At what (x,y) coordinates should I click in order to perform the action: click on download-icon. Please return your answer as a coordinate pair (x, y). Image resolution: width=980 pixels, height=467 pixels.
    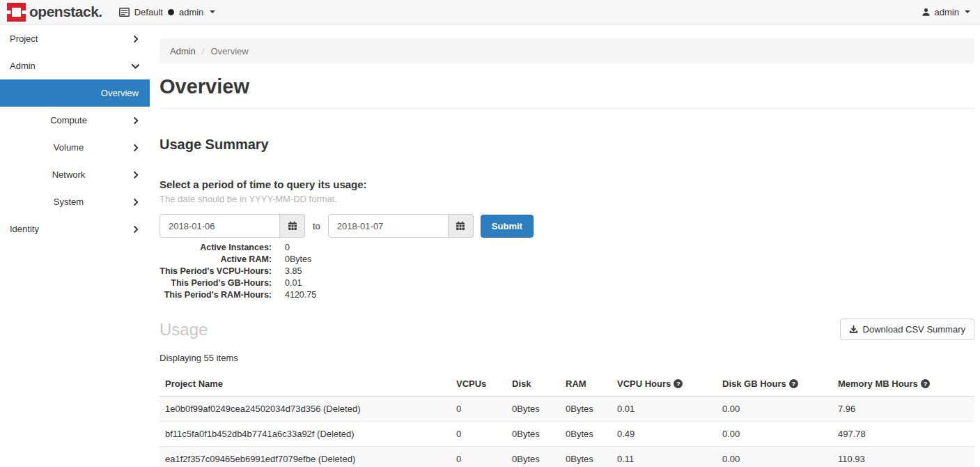
    Looking at the image, I should click on (854, 329).